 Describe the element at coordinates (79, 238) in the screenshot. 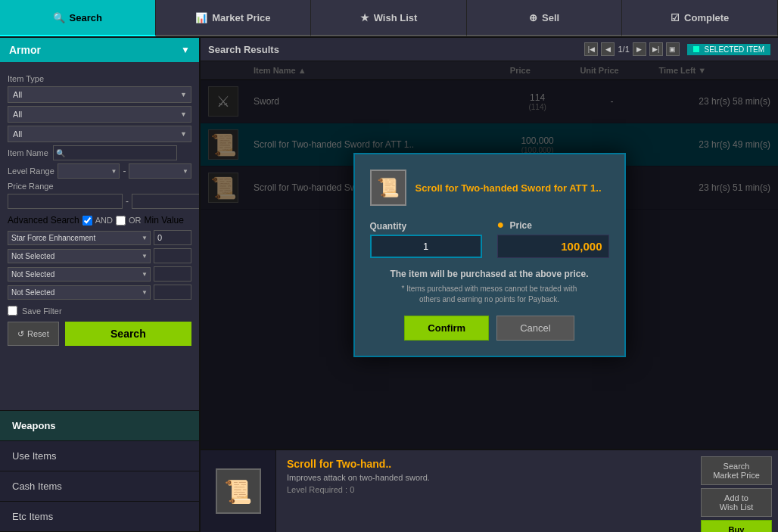

I see `adv-select-1-wrapper: Star Force Enhancement Not Selected` at that location.